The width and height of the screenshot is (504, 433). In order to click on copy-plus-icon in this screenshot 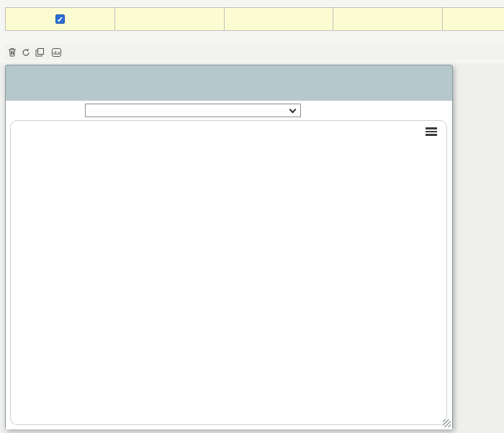, I will do `click(40, 53)`.